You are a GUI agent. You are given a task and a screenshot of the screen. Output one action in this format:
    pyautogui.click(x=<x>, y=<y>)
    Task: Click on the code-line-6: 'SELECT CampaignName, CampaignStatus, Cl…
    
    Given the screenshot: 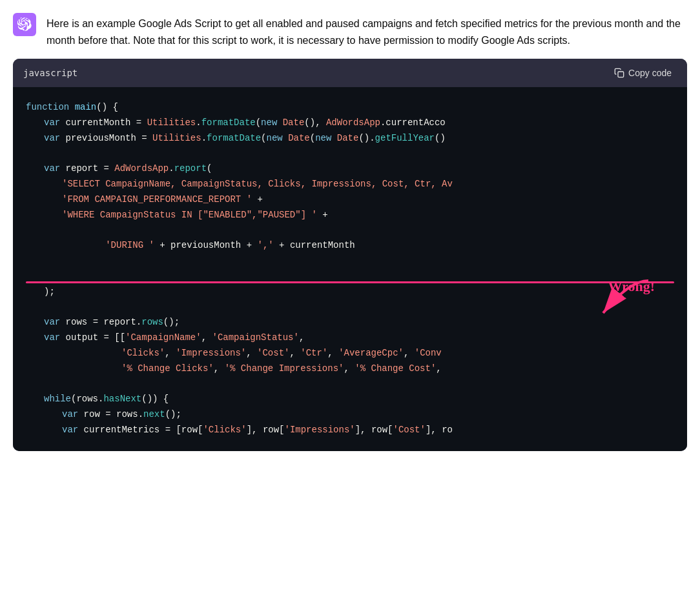 What is the action you would take?
    pyautogui.click(x=350, y=185)
    